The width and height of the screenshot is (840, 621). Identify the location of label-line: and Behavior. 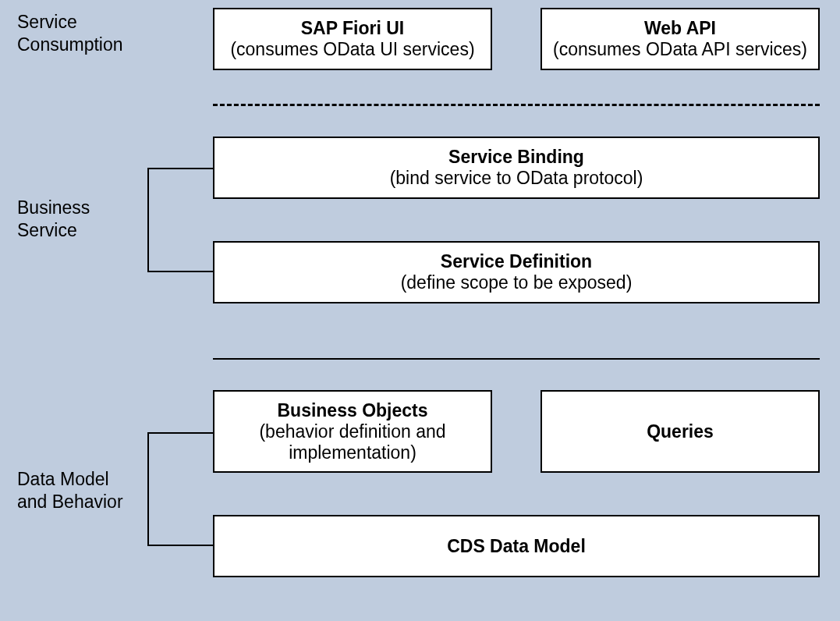
(70, 502).